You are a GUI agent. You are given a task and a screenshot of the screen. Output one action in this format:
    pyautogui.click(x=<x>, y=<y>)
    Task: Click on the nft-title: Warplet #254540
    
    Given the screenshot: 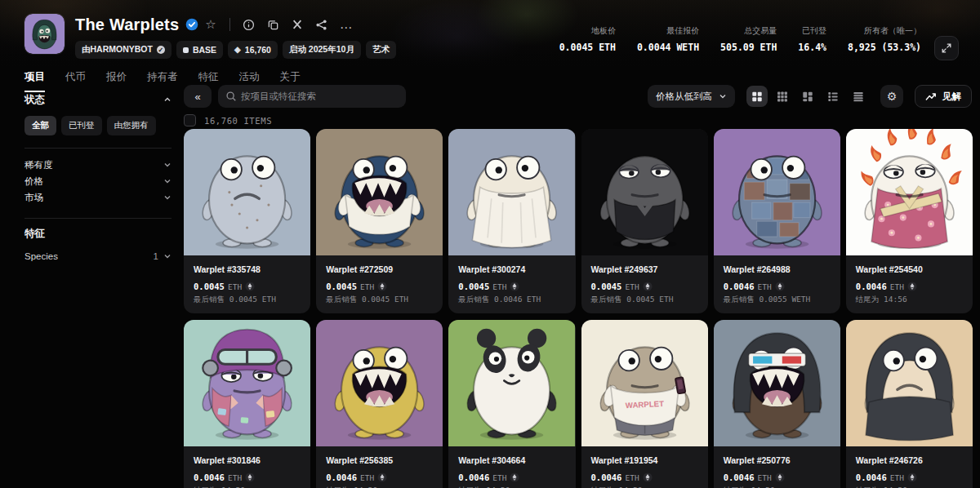 What is the action you would take?
    pyautogui.click(x=910, y=269)
    